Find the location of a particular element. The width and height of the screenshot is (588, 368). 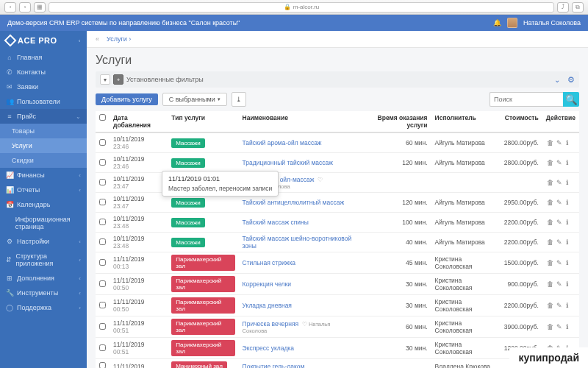

sidebar-item: ⇵Структура приложения‹ is located at coordinates (43, 260).